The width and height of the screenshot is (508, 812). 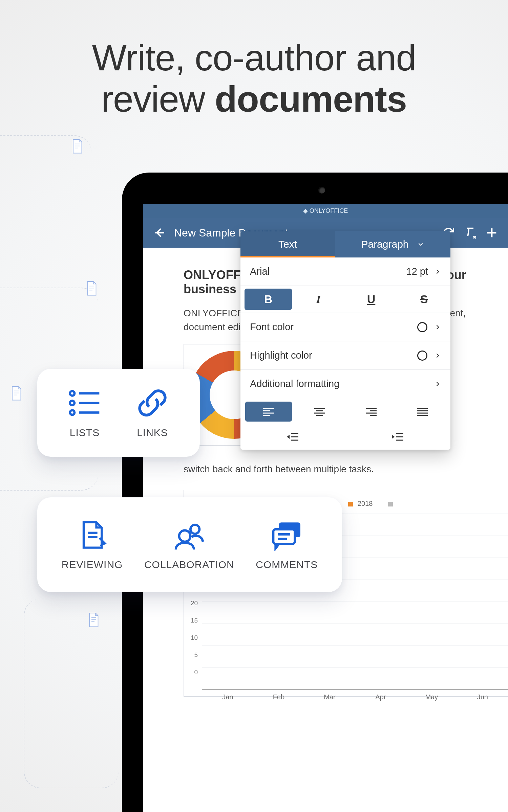 What do you see at coordinates (334, 355) in the screenshot?
I see `highlight-label: Highlight color` at bounding box center [334, 355].